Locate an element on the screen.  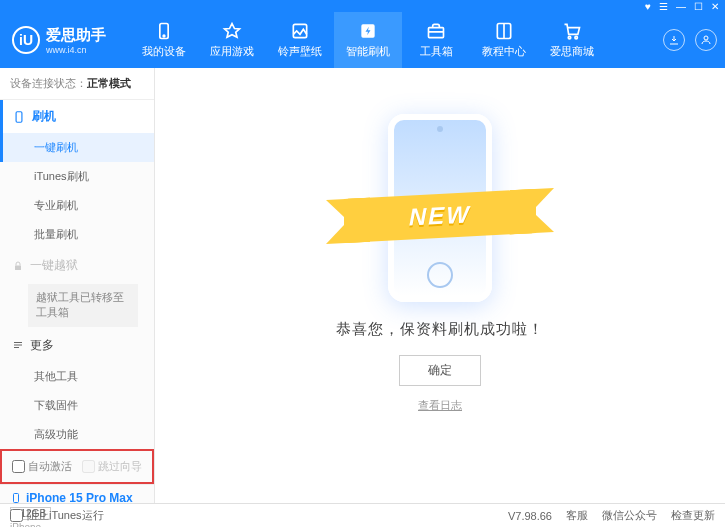
view-log-link: 查看日志 is located at coordinates (440, 406).